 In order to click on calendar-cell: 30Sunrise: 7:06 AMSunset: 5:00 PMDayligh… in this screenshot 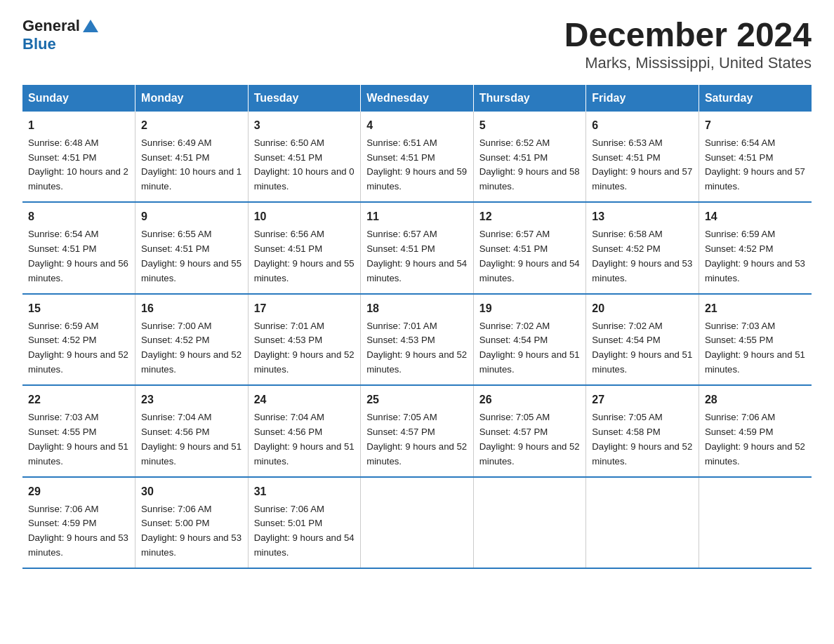, I will do `click(192, 523)`.